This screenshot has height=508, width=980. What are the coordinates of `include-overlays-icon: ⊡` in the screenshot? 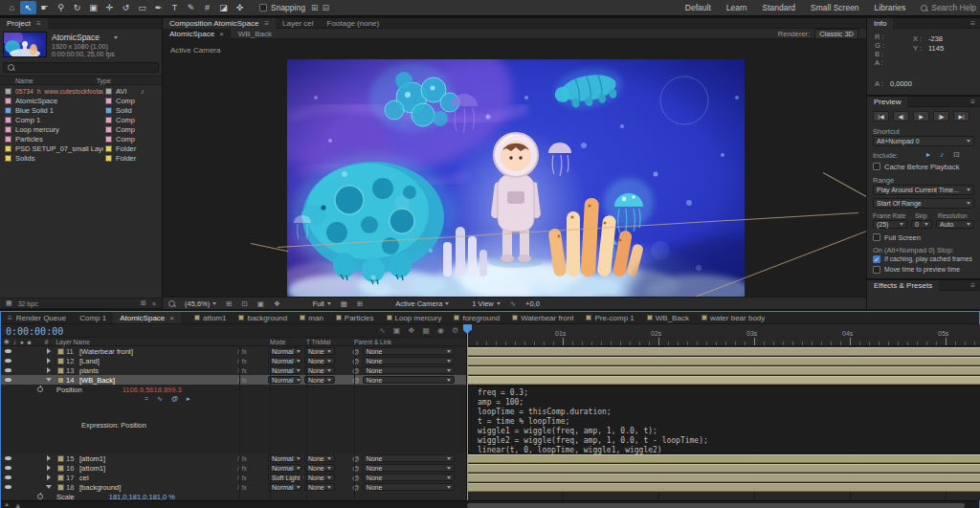 It's located at (957, 155).